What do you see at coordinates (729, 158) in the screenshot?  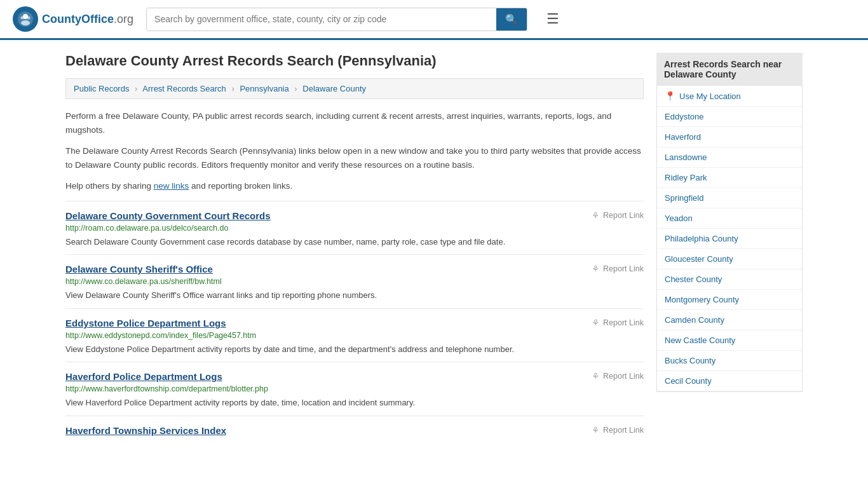 I see `sidebar-list-item: Lansdowne` at bounding box center [729, 158].